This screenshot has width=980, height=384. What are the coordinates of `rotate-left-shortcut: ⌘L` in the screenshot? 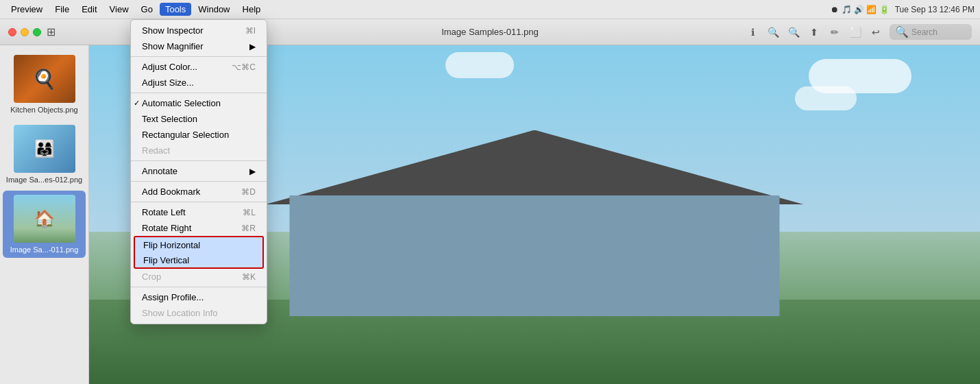 It's located at (249, 213).